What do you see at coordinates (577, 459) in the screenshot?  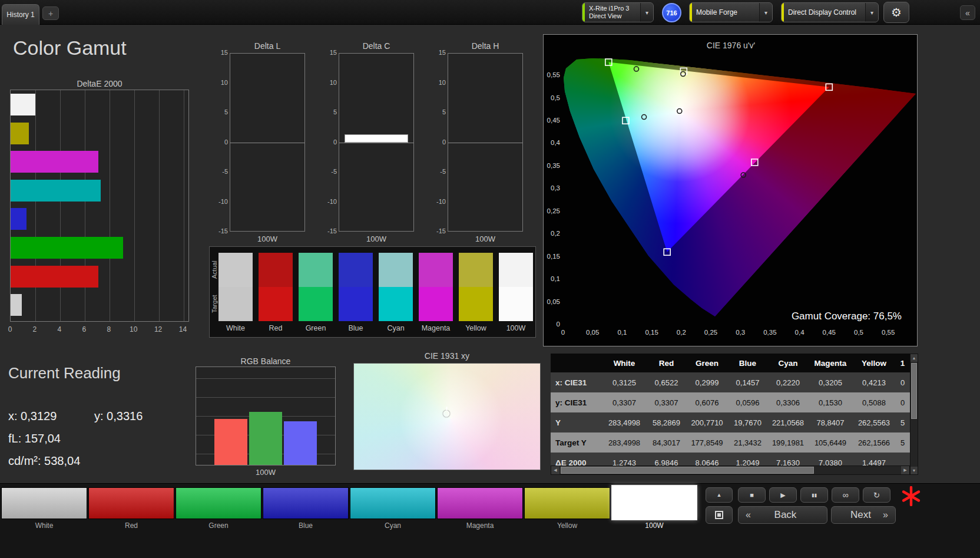 I see `row-label-cell: ΔE 2000` at bounding box center [577, 459].